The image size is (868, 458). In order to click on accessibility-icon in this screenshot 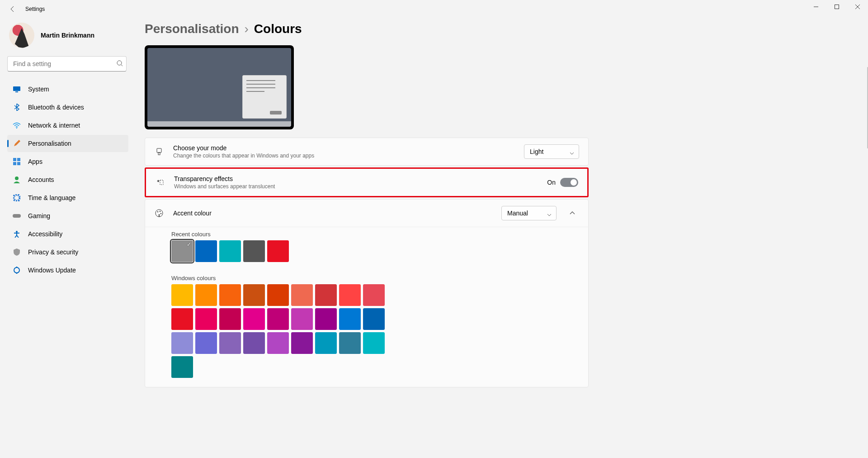, I will do `click(17, 234)`.